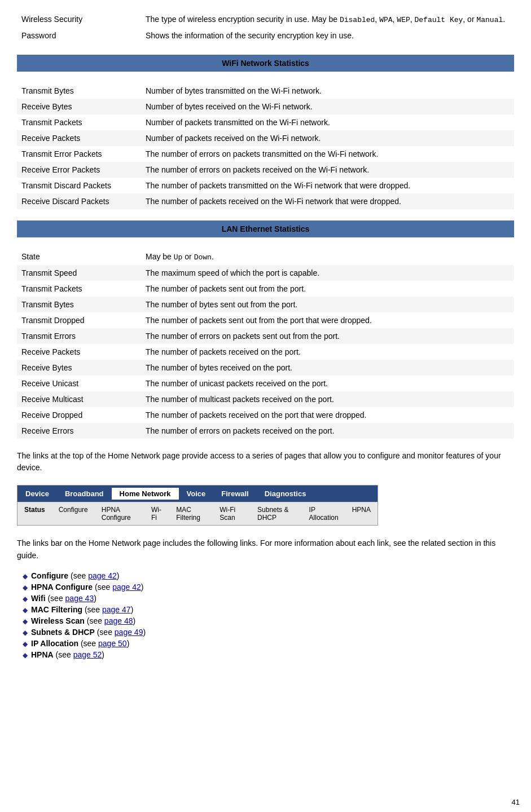  Describe the element at coordinates (269, 615) in the screenshot. I see `bullet-list: ◆ Configure (see page 42) ◆ HPNA Configu…` at that location.